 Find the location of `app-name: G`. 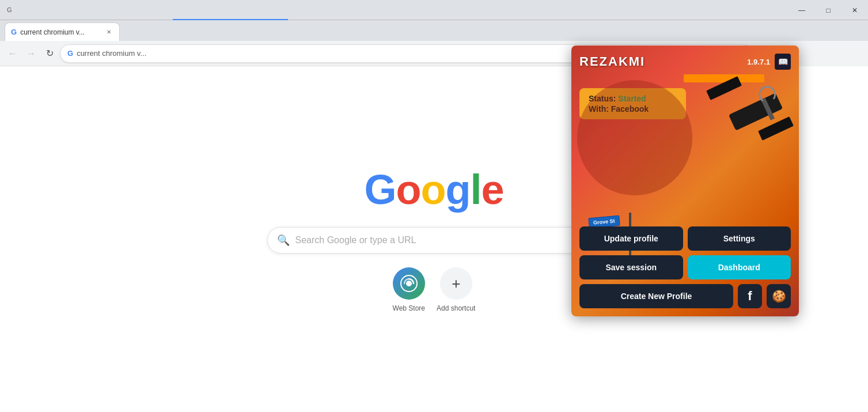

app-name: G is located at coordinates (40, 10).